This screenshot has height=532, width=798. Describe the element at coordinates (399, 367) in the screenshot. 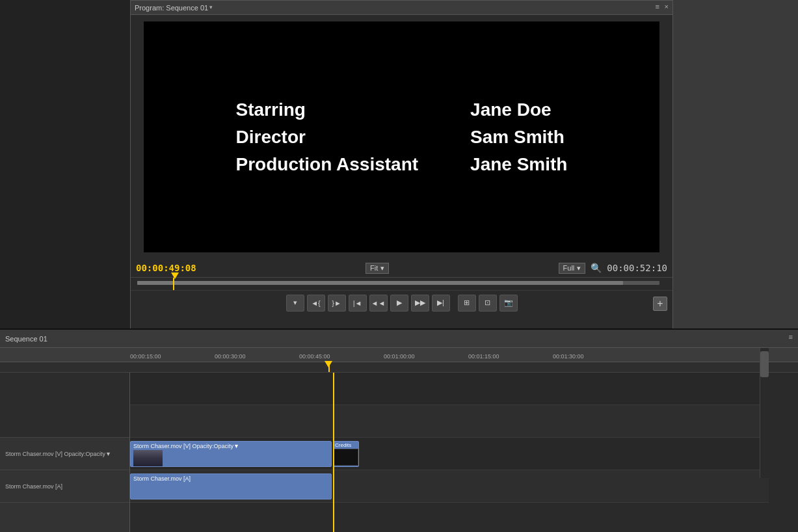

I see `timeline-playhead-bar` at that location.